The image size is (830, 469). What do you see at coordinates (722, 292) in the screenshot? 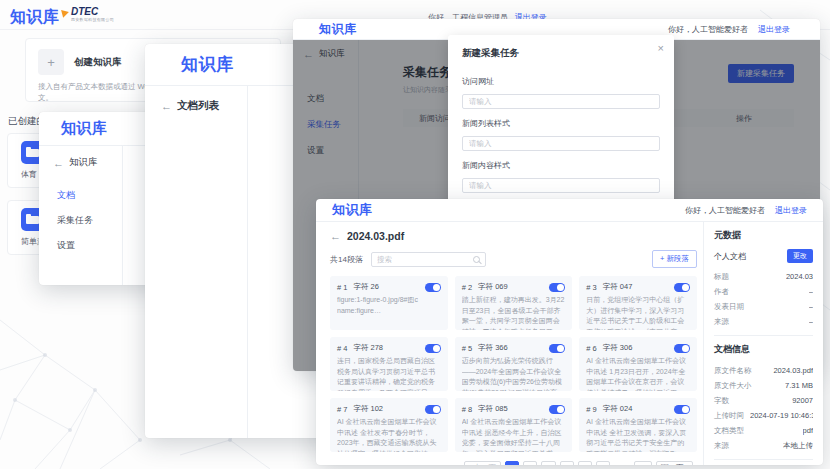
I see `meta-label: 作者` at bounding box center [722, 292].